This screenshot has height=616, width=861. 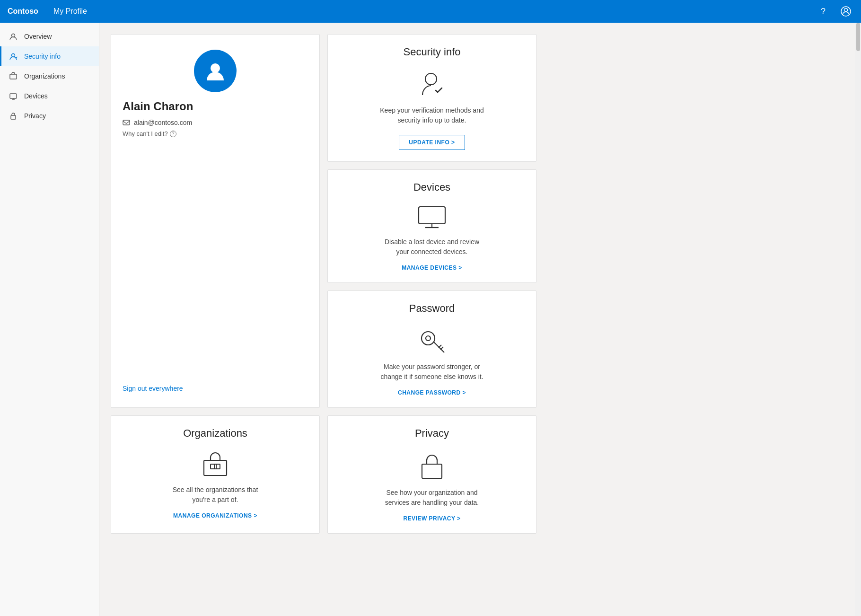 What do you see at coordinates (432, 217) in the screenshot?
I see `devices-card-icon` at bounding box center [432, 217].